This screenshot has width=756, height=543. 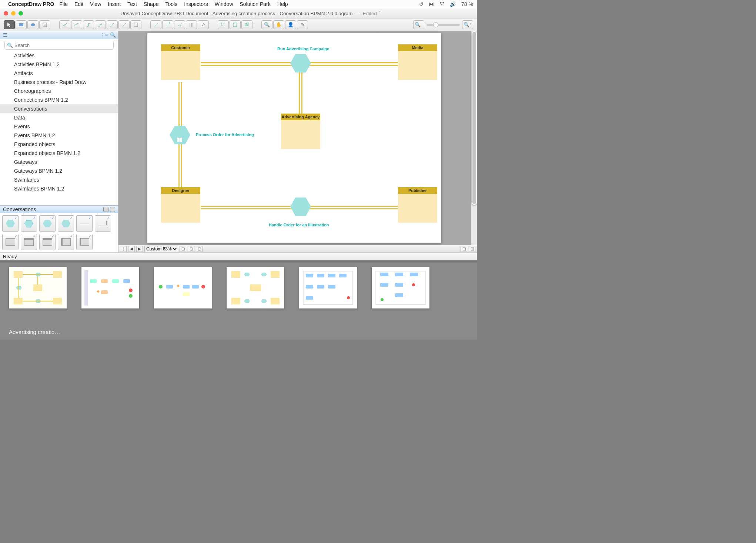 What do you see at coordinates (151, 4) in the screenshot?
I see `menu-shape: Shape` at bounding box center [151, 4].